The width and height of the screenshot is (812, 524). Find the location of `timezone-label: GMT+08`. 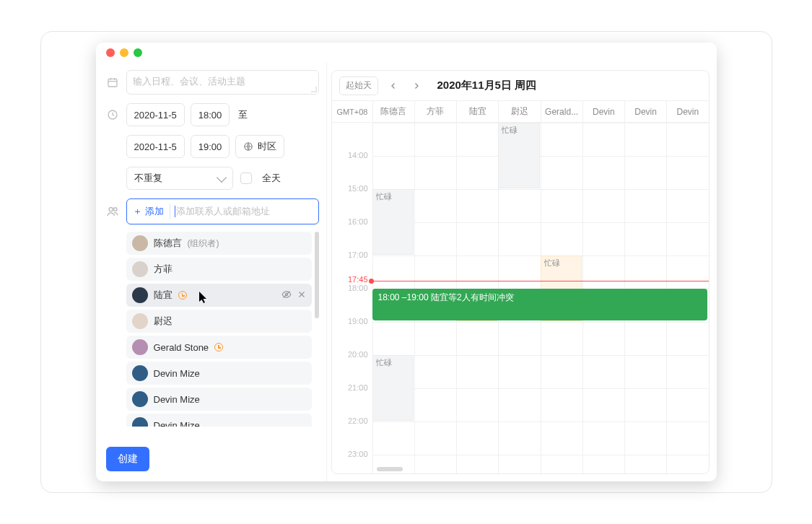

timezone-label: GMT+08 is located at coordinates (352, 112).